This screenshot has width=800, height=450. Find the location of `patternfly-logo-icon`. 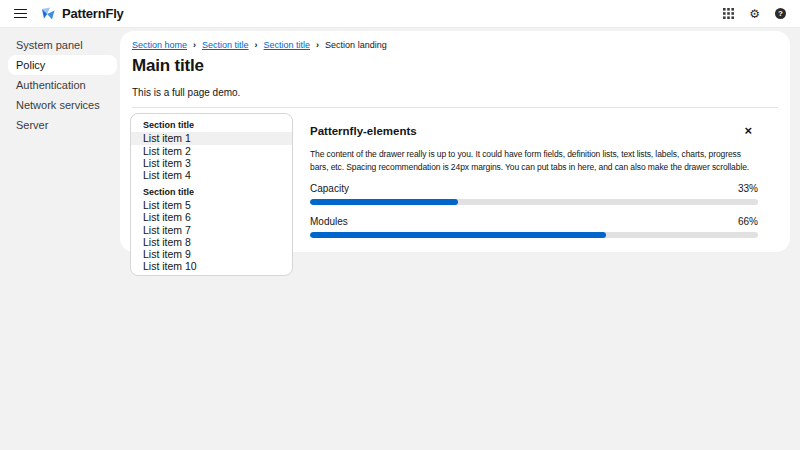

patternfly-logo-icon is located at coordinates (48, 14).